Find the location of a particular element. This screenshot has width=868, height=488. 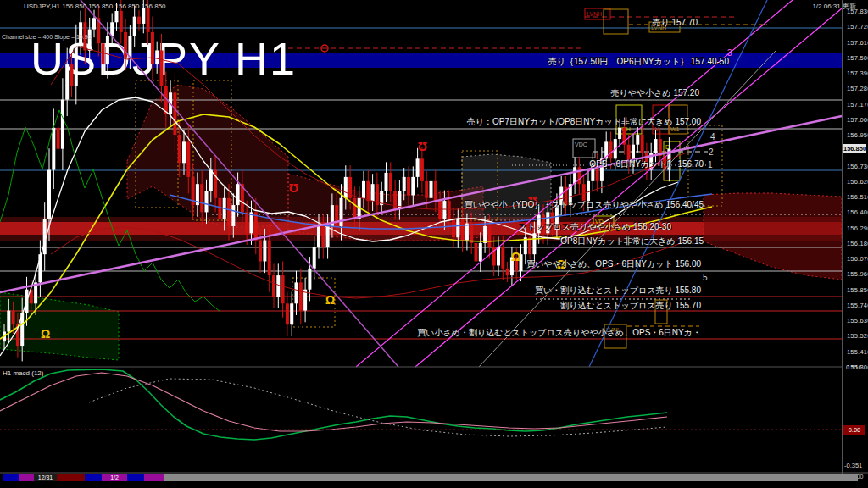

price-axis: 157.830157.720157.610157.500157.390157.2… is located at coordinates (855, 244).